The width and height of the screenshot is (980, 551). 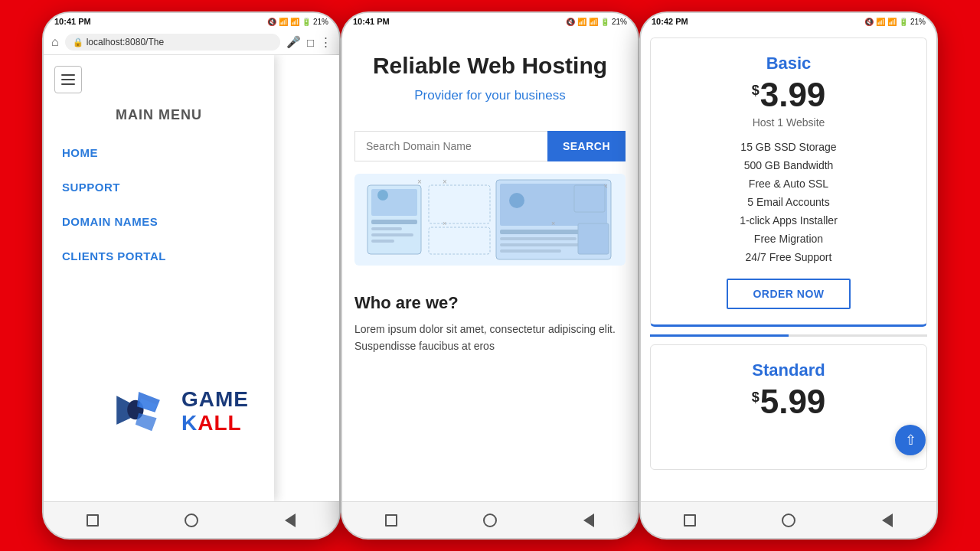 I want to click on battery-icon: 🔋 21%, so click(x=315, y=21).